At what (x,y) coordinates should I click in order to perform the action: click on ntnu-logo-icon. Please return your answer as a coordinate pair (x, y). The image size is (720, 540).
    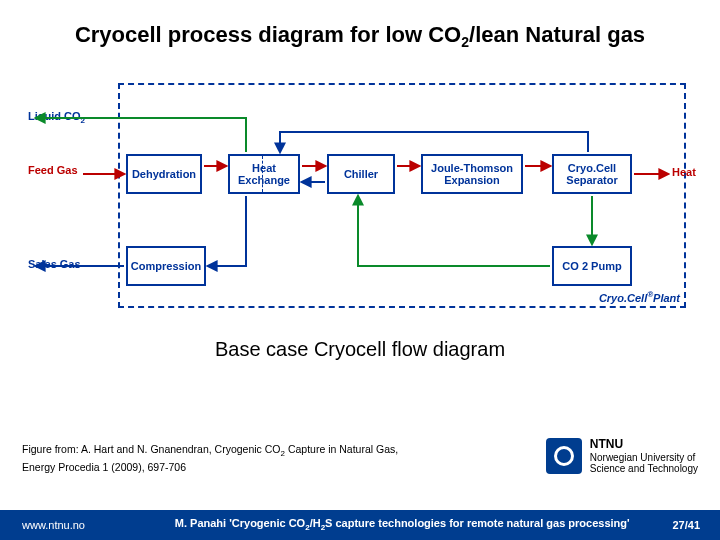
    Looking at the image, I should click on (564, 456).